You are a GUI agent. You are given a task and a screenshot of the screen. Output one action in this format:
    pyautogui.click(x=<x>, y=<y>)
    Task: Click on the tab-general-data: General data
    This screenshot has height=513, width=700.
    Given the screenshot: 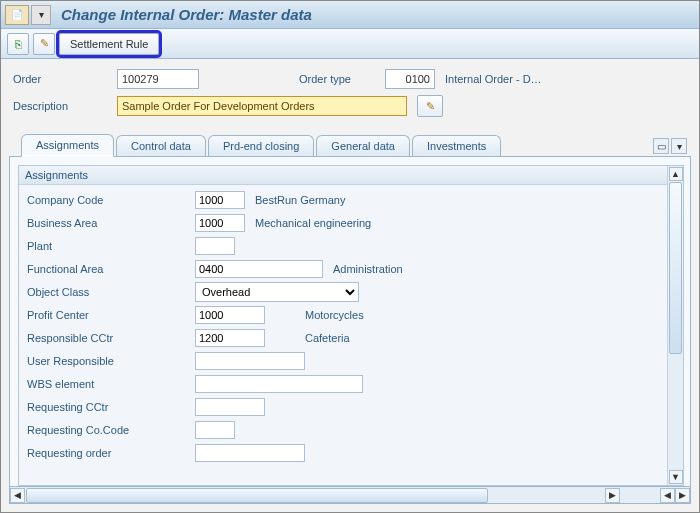 What is the action you would take?
    pyautogui.click(x=363, y=146)
    